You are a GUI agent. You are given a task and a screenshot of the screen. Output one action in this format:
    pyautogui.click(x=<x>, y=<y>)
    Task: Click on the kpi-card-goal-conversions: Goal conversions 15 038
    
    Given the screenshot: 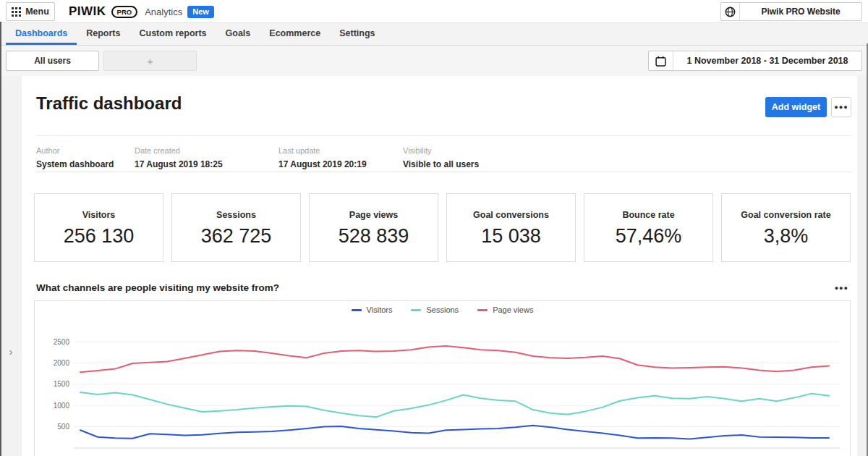 What is the action you would take?
    pyautogui.click(x=511, y=227)
    